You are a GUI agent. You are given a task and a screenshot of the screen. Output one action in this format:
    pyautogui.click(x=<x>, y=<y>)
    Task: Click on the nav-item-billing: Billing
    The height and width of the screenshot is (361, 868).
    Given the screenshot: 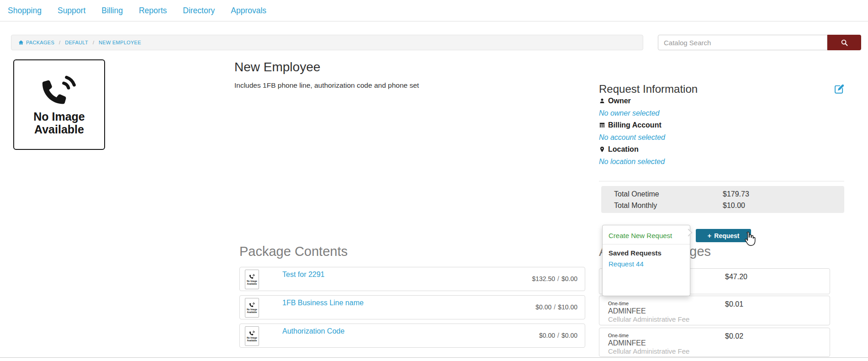 What is the action you would take?
    pyautogui.click(x=112, y=11)
    